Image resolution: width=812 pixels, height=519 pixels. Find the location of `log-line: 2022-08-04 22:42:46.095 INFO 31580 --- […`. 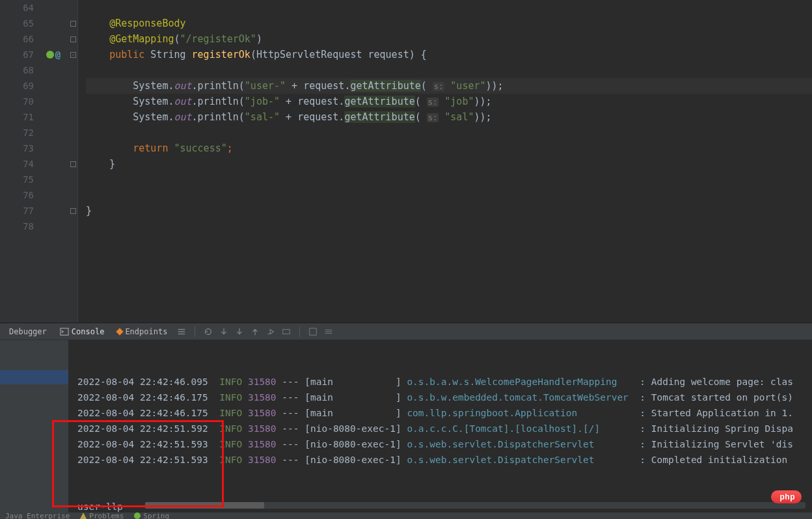

log-line: 2022-08-04 22:42:46.095 INFO 31580 --- [… is located at coordinates (445, 382).